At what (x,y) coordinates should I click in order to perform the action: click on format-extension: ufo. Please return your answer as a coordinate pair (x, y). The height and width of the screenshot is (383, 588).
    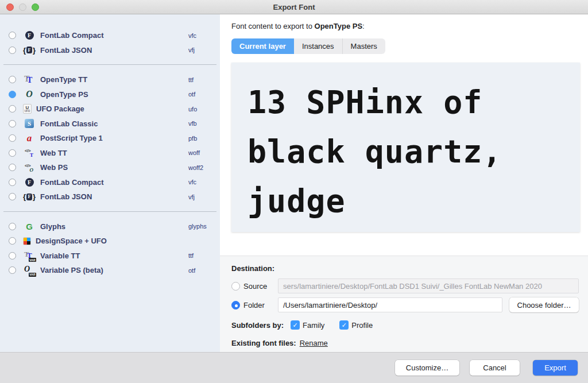
    Looking at the image, I should click on (193, 109).